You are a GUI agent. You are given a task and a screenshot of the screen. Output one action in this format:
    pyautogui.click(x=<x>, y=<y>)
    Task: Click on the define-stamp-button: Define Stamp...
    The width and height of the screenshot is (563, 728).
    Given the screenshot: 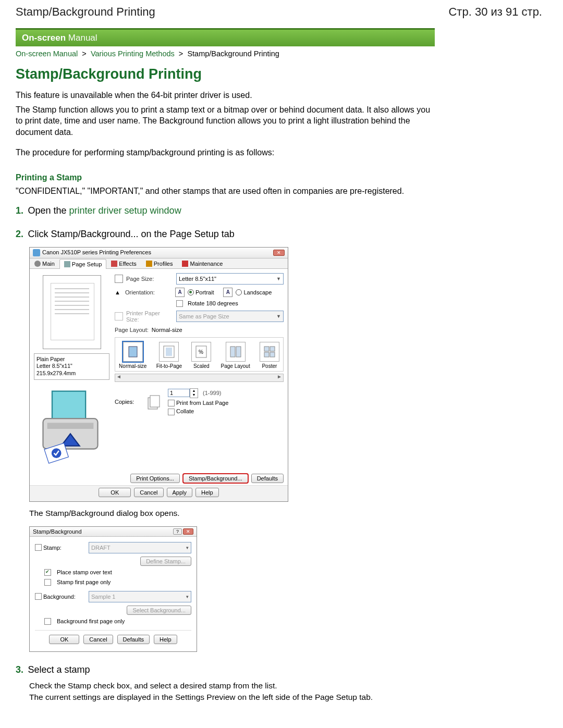 What is the action you would take?
    pyautogui.click(x=166, y=561)
    